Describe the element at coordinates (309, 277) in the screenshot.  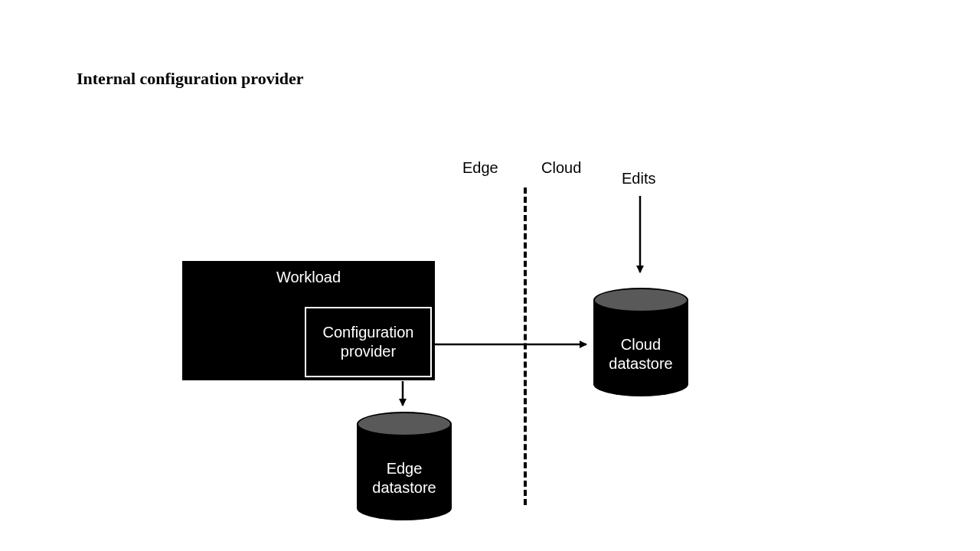
I see `workload-label: Workload` at that location.